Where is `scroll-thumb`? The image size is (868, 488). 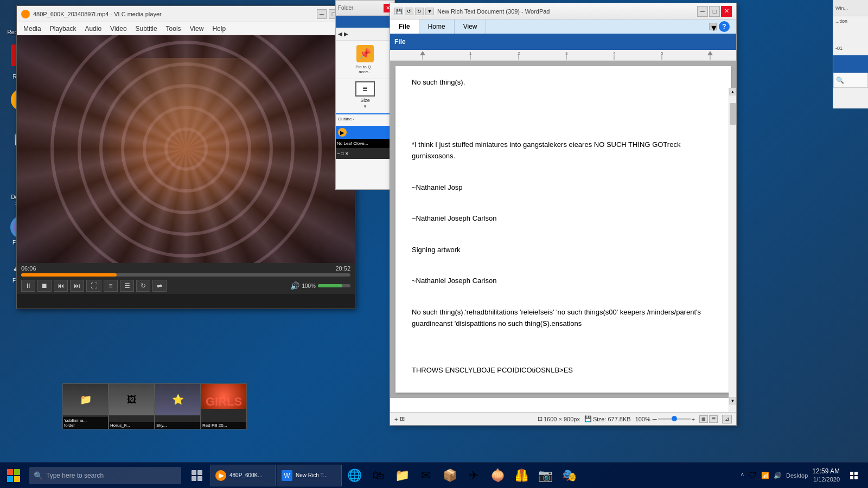
scroll-thumb is located at coordinates (733, 114).